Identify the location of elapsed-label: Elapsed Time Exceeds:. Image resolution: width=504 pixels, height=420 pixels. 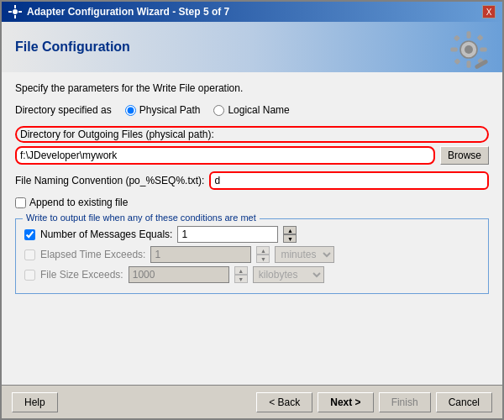
(92, 255).